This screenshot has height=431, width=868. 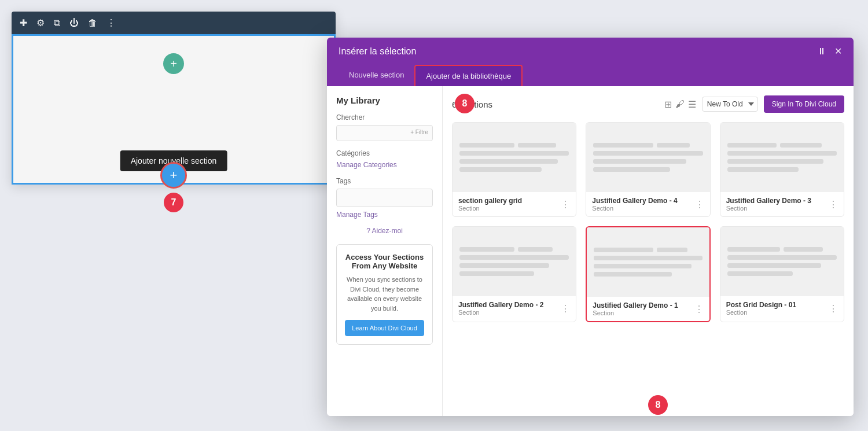 What do you see at coordinates (768, 201) in the screenshot?
I see `card-name-2: Justified Gallery Demo - 3` at bounding box center [768, 201].